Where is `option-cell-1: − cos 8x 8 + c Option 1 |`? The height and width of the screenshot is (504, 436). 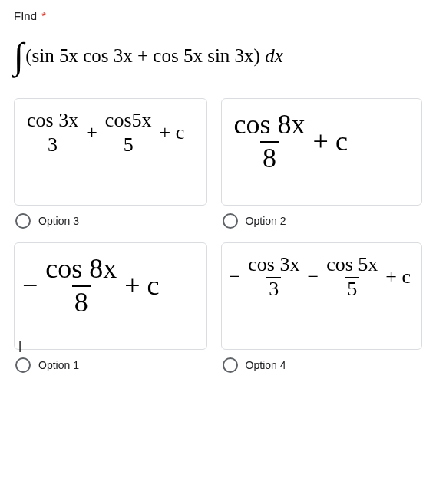 option-cell-1: − cos 8x 8 + c Option 1 | is located at coordinates (111, 308).